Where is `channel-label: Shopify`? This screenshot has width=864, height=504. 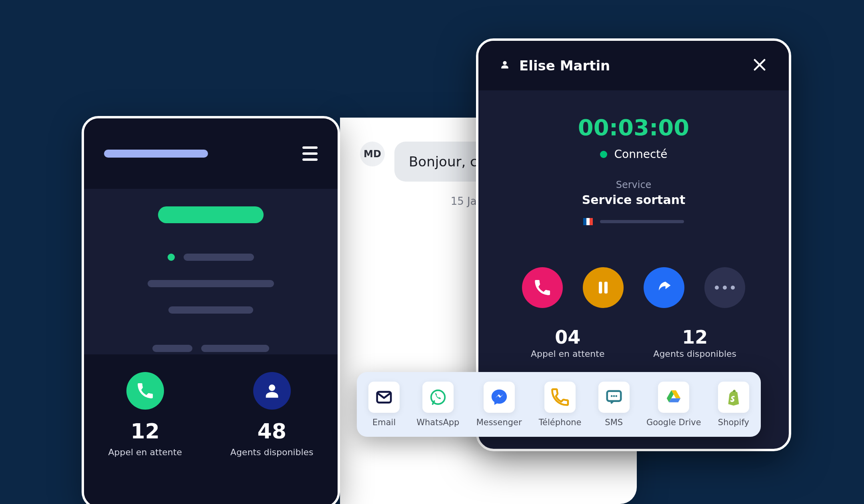 channel-label: Shopify is located at coordinates (734, 422).